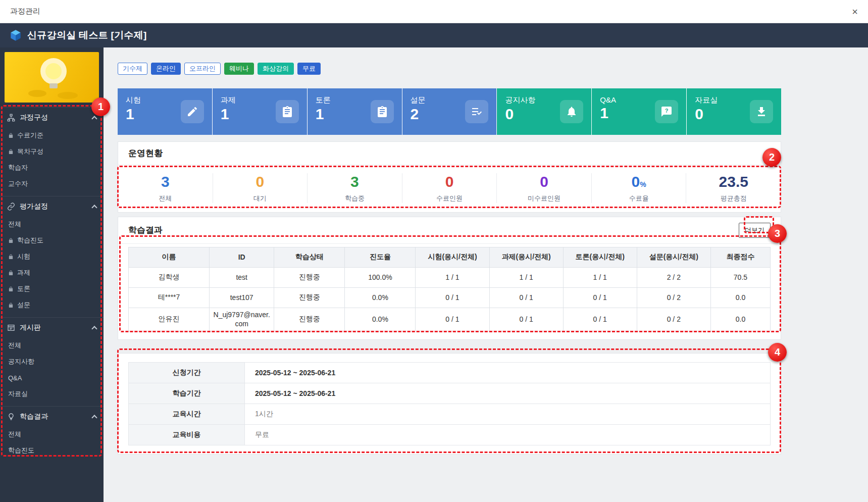 The image size is (868, 502). I want to click on stat-label: 수료인원, so click(449, 198).